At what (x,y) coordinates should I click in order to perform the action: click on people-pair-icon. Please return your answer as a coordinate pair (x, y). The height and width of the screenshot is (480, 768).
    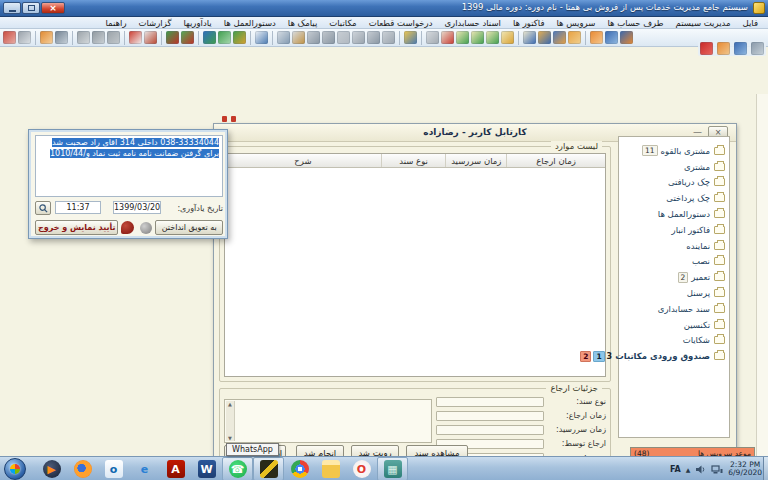
    Looking at the image, I should click on (626, 38).